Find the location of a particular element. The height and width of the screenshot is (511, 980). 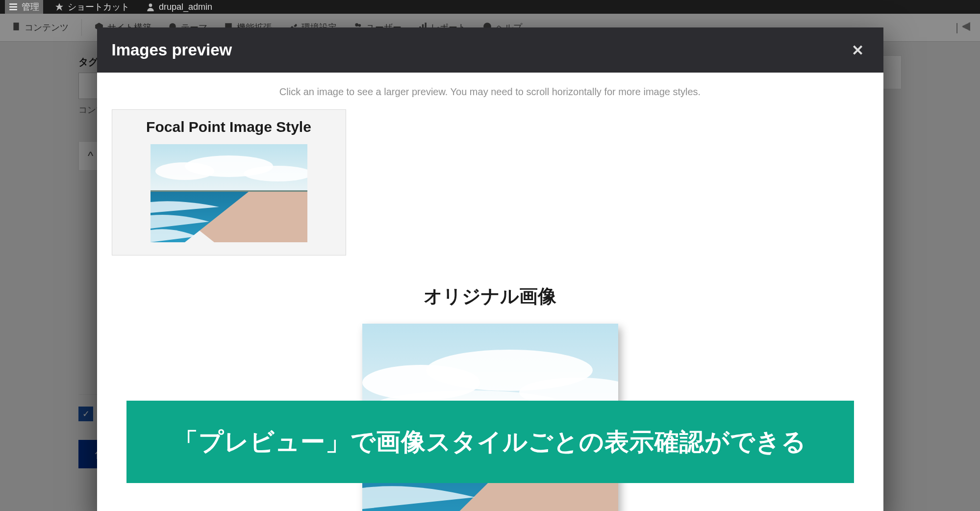

user-icon is located at coordinates (151, 7).